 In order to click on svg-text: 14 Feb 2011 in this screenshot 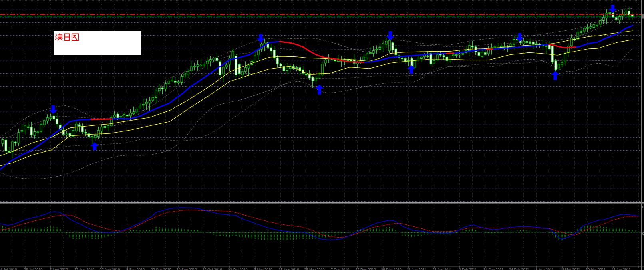, I will do `click(493, 269)`.